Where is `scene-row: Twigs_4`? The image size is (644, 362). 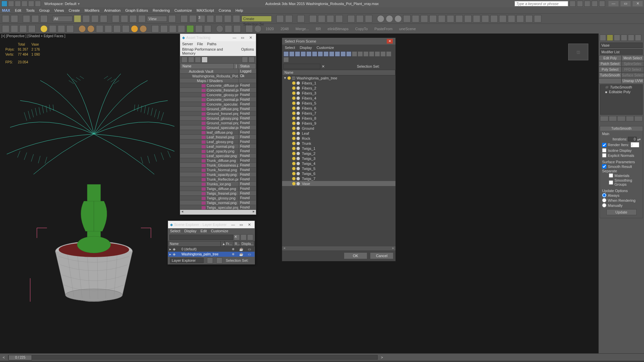 scene-row: Twigs_4 is located at coordinates (339, 164).